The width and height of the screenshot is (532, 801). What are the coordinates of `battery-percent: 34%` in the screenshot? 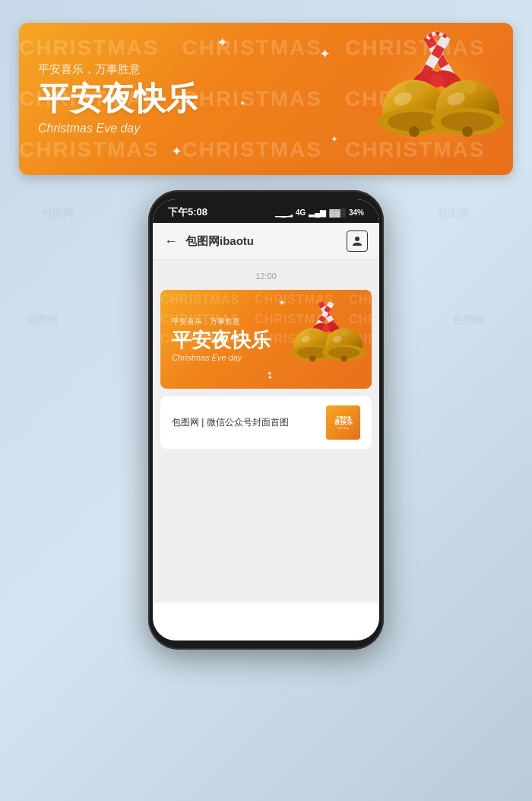 It's located at (356, 213).